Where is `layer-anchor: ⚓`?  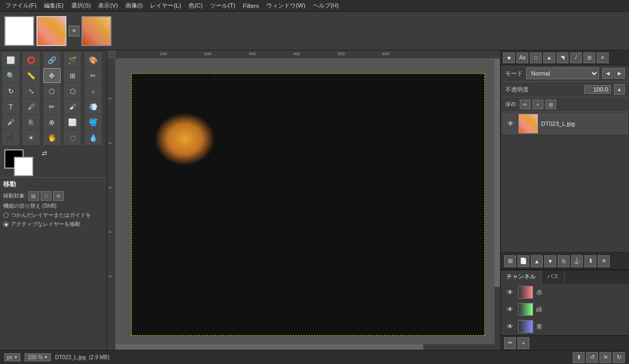 layer-anchor: ⚓ is located at coordinates (577, 261).